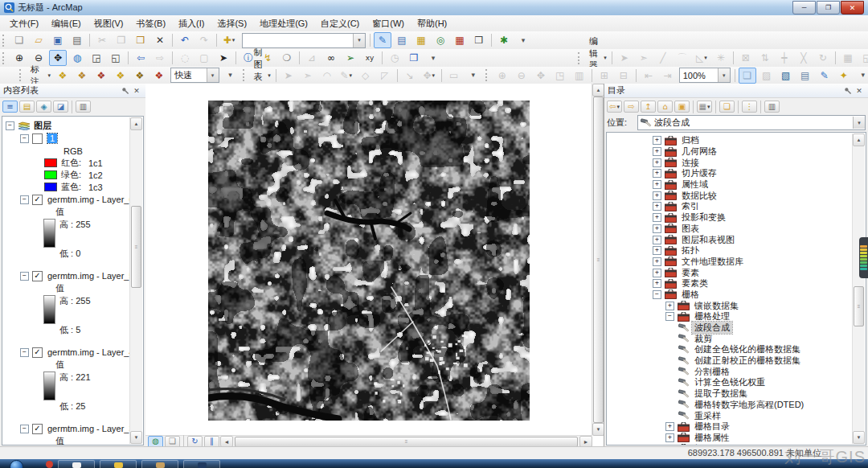 This screenshot has height=468, width=868. Describe the element at coordinates (91, 429) in the screenshot. I see `layer-label: germtm.img - Layer_3` at that location.